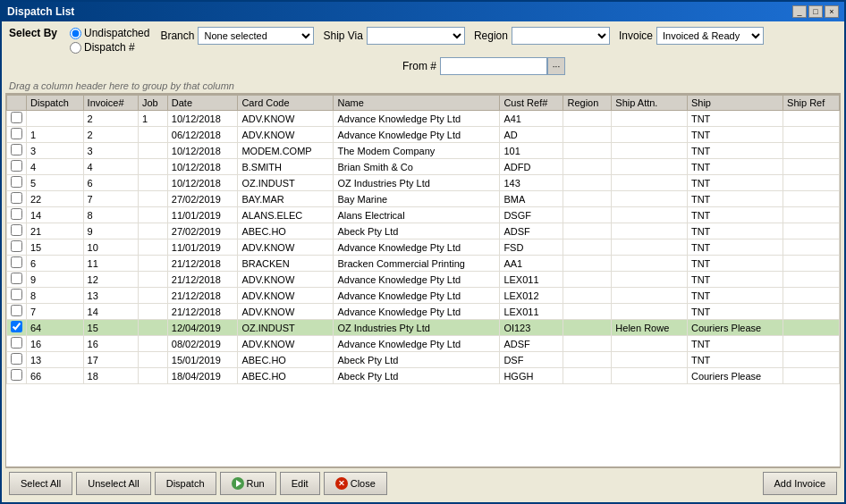  I want to click on invoice-select: Invoiced & Ready Invoiced Ready, so click(710, 36).